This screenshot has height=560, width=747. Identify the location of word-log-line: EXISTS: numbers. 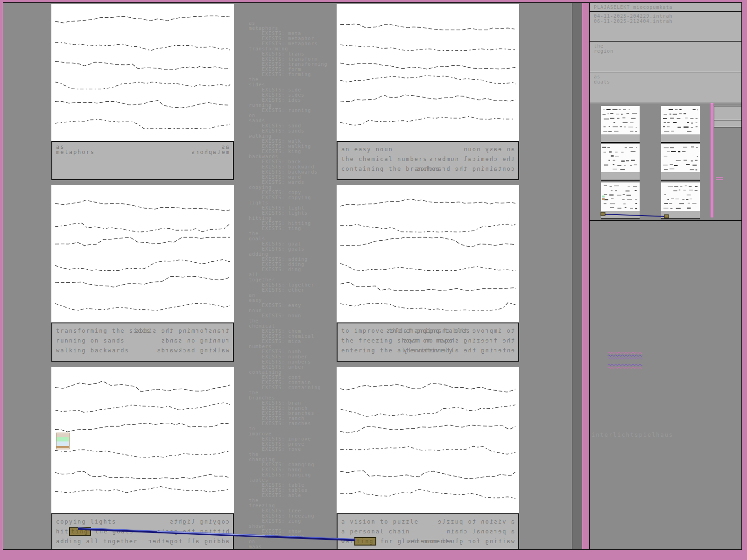
(291, 362).